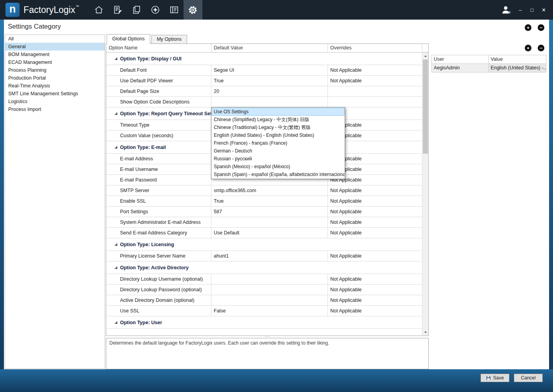 Image resolution: width=553 pixels, height=392 pixels. Describe the element at coordinates (169, 39) in the screenshot. I see `tab-my-options: My Options` at that location.